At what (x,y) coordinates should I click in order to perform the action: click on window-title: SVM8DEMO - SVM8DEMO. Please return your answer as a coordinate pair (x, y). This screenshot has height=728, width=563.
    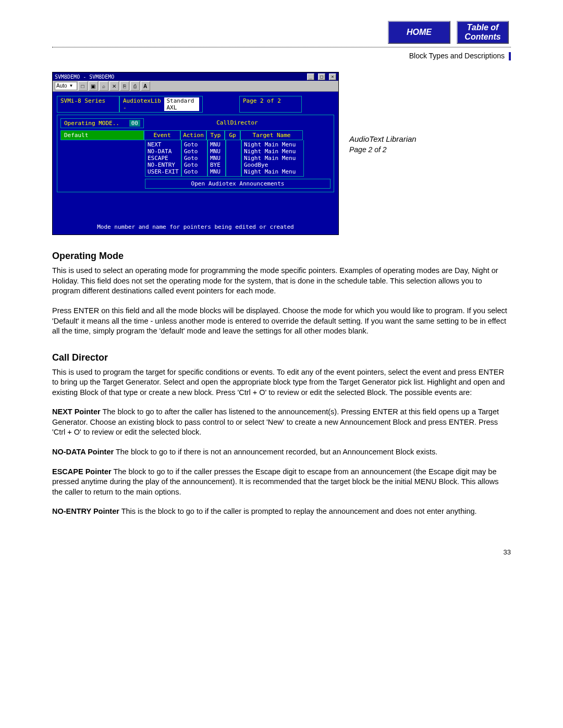
    Looking at the image, I should click on (84, 77).